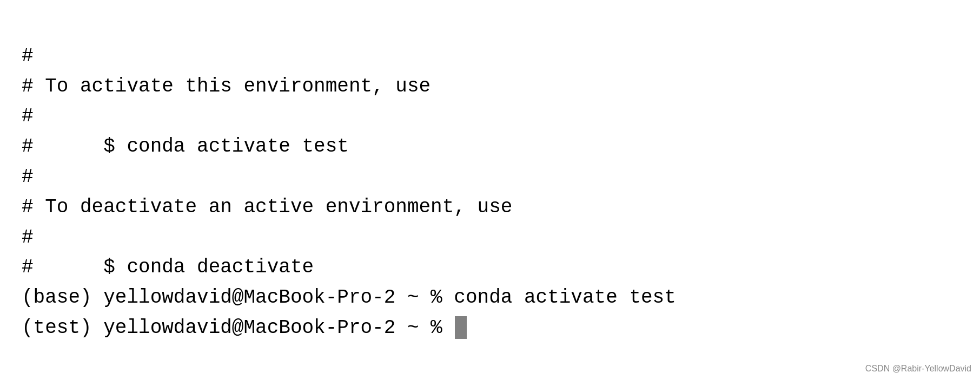 The width and height of the screenshot is (980, 379). I want to click on terminal-line: # $ conda activate test, so click(490, 147).